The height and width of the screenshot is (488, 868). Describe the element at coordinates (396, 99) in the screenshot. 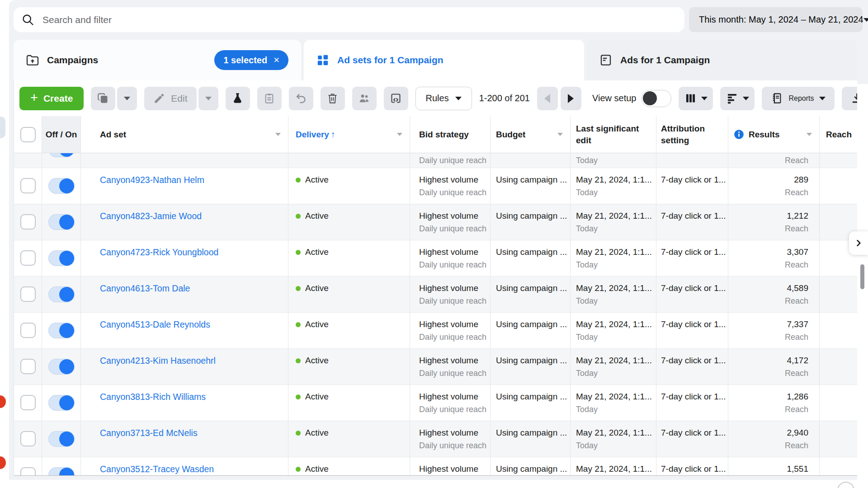

I see `sync-box-icon` at that location.